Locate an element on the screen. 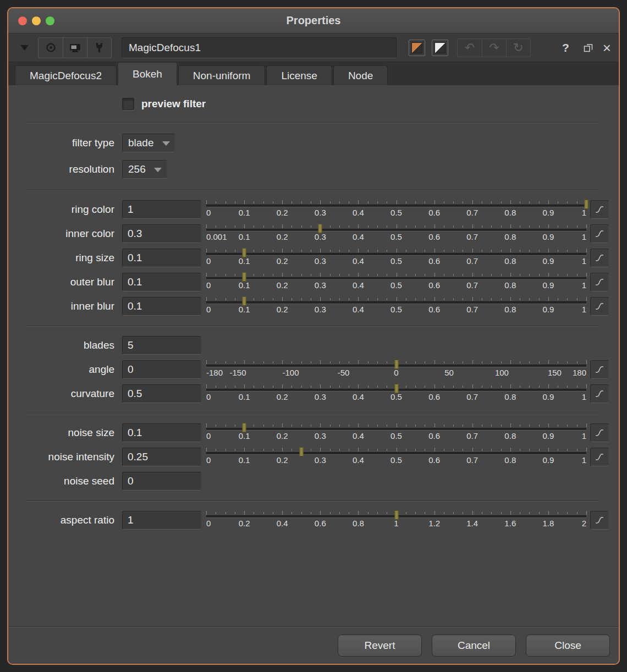 The image size is (627, 672). dropdown-triangle-icon is located at coordinates (24, 48).